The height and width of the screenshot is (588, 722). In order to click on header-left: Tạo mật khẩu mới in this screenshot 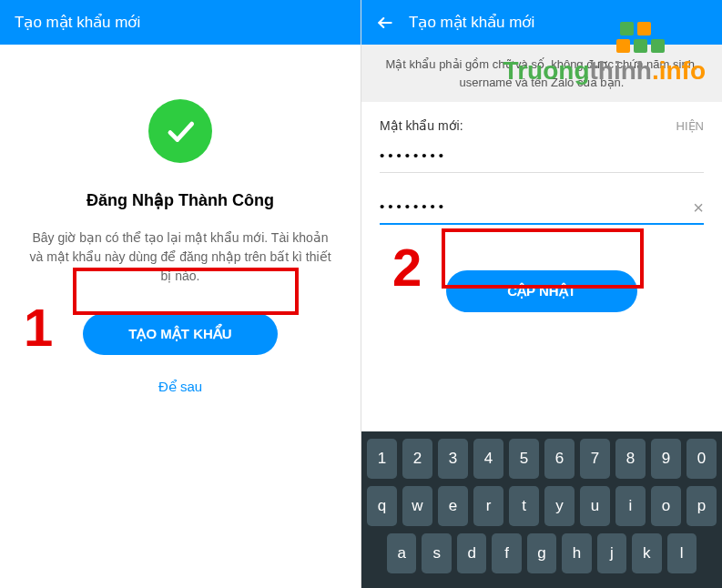, I will do `click(180, 22)`.